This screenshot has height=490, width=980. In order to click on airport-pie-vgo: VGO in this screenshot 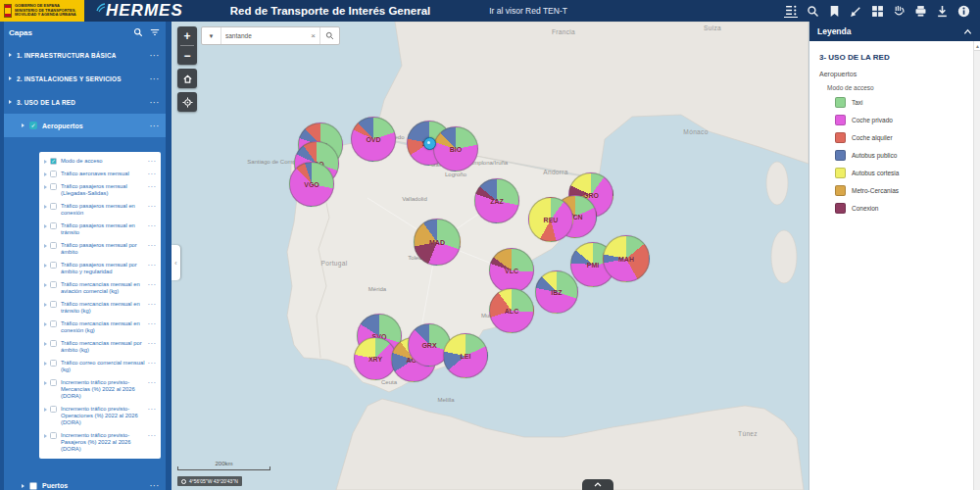, I will do `click(312, 184)`.